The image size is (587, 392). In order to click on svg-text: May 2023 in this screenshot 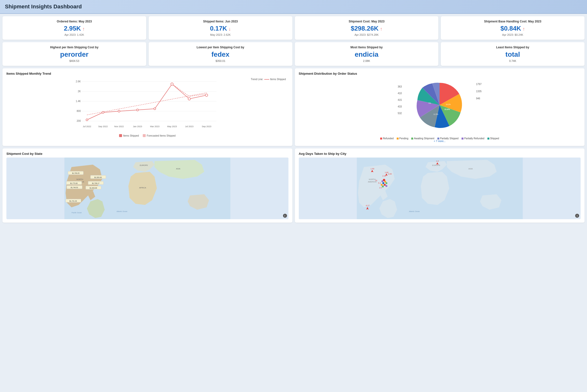, I will do `click(172, 126)`.